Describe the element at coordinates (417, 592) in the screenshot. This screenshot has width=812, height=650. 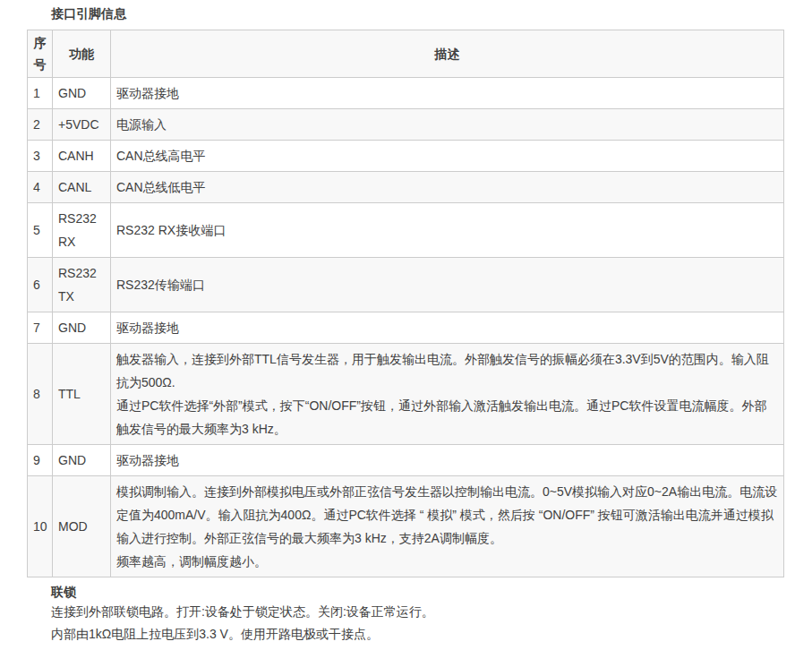
I see `interlock-title: 联锁` at that location.